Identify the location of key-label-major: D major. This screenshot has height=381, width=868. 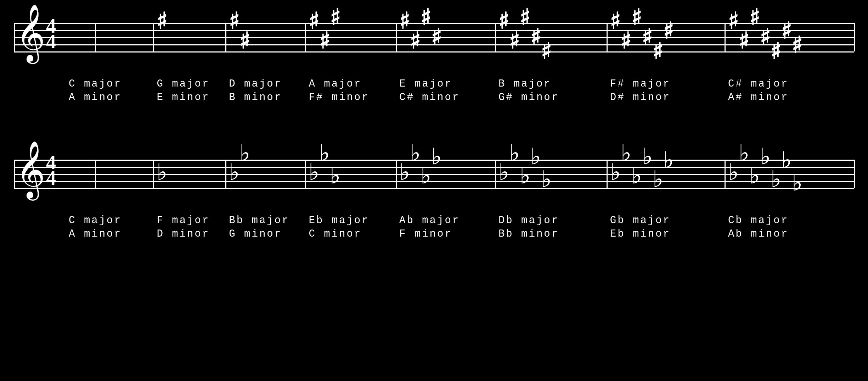
(255, 84).